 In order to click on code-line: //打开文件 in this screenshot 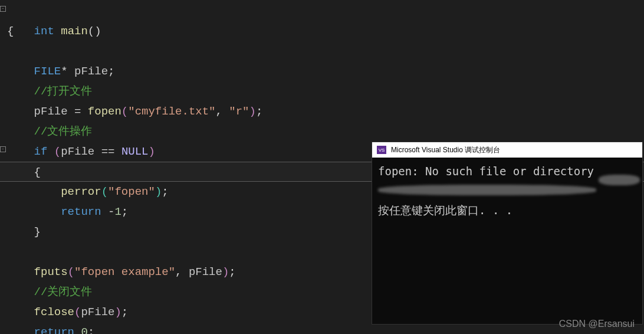, I will do `click(322, 91)`.